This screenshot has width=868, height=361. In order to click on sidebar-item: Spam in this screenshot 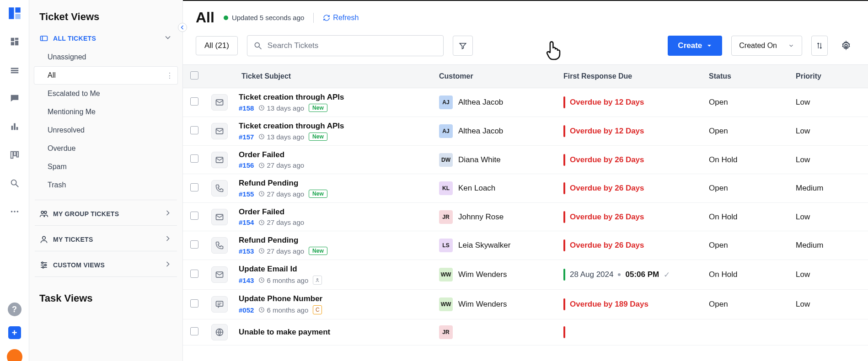, I will do `click(106, 167)`.